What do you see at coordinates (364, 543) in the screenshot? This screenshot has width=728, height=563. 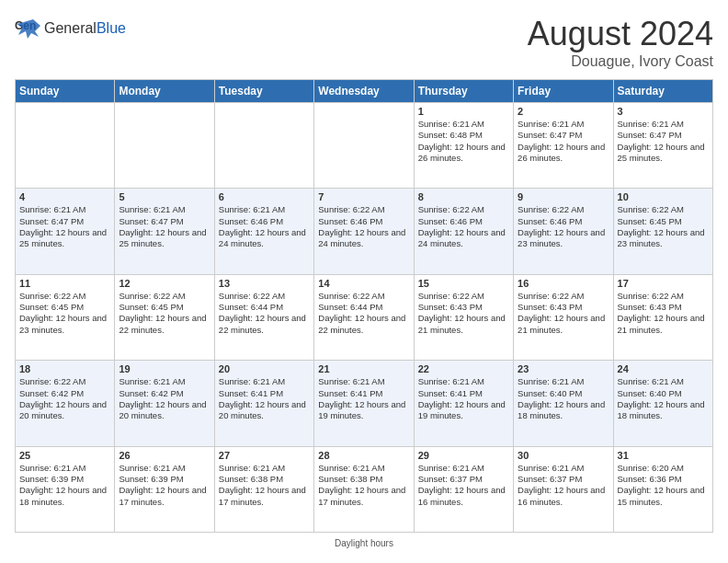 I see `footer: Daylight hours` at bounding box center [364, 543].